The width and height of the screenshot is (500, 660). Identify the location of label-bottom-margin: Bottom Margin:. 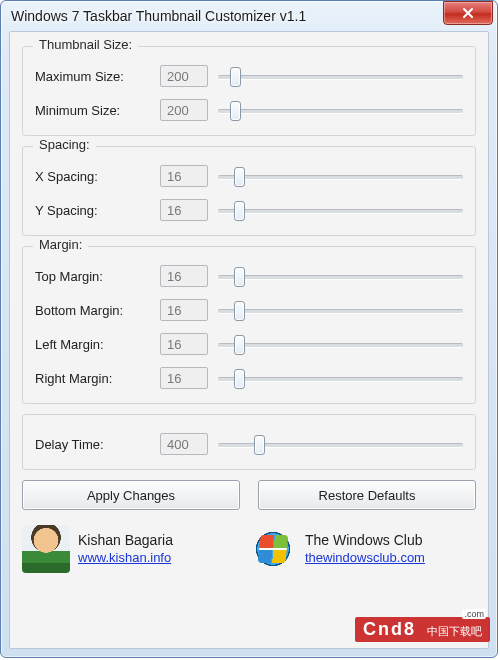
(92, 310).